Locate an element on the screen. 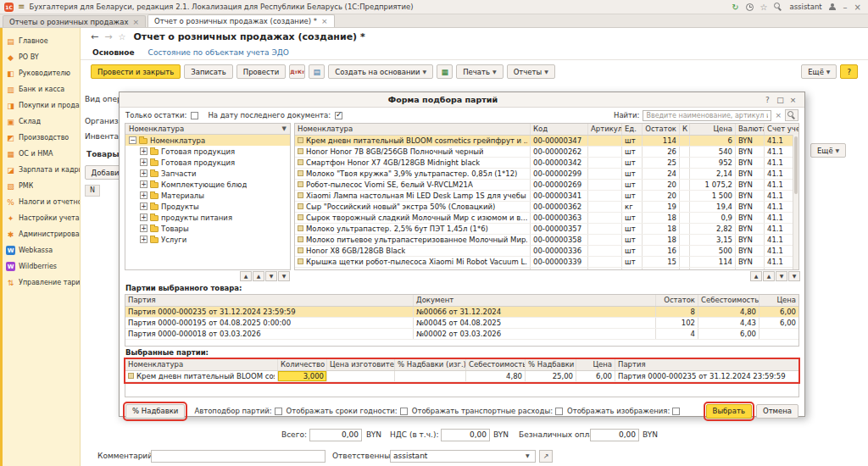  images-checkbox is located at coordinates (676, 412).